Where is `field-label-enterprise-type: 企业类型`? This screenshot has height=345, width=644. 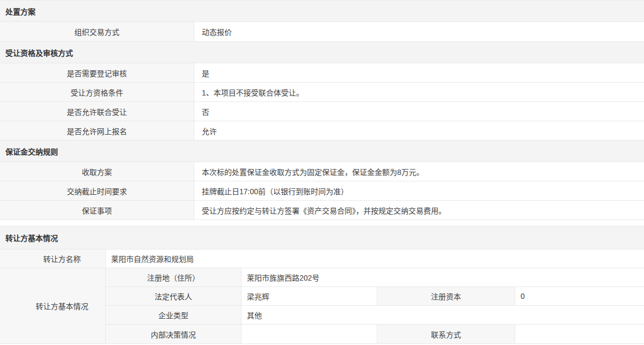 field-label-enterprise-type: 企业类型 is located at coordinates (174, 315).